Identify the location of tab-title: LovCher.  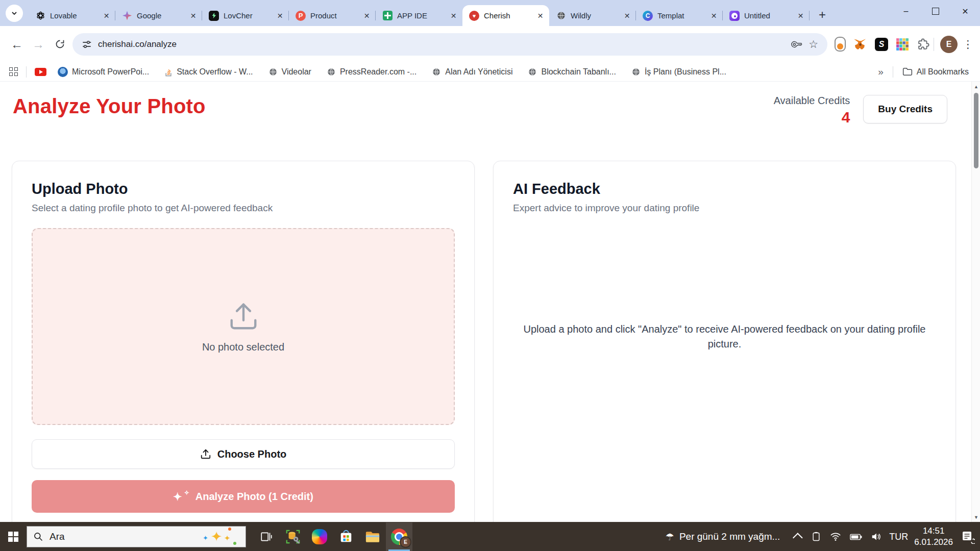
(247, 15).